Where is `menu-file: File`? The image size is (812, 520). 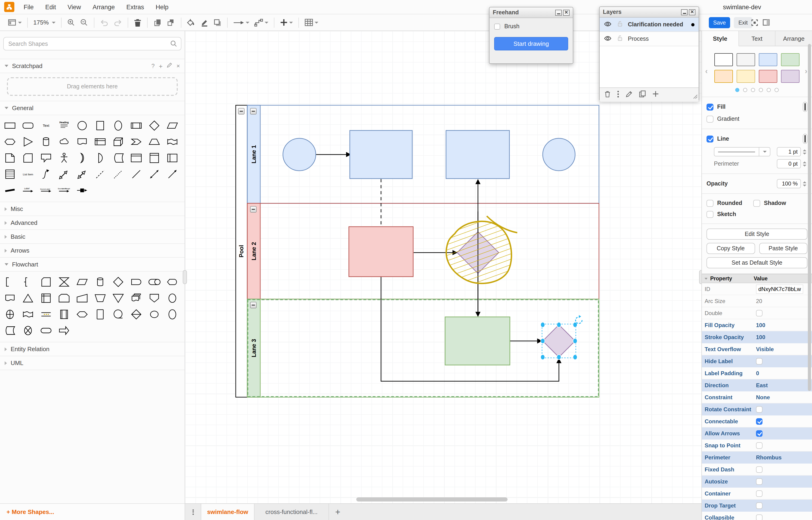
menu-file: File is located at coordinates (29, 7).